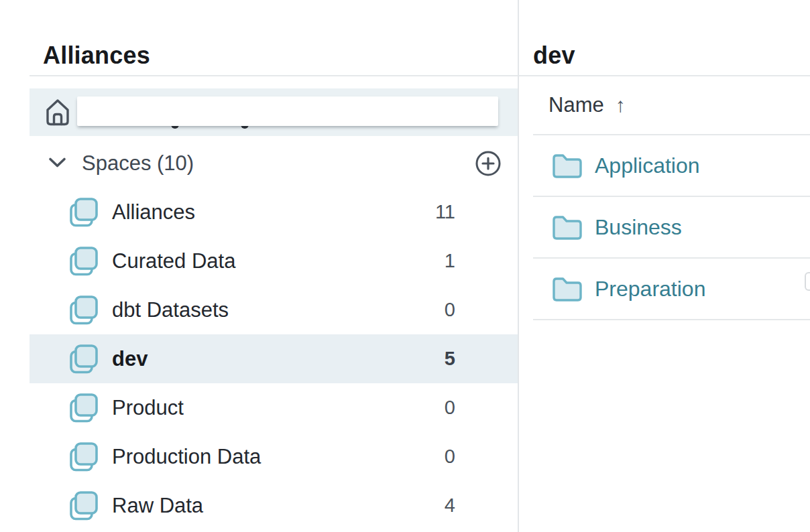 The height and width of the screenshot is (532, 810). What do you see at coordinates (58, 112) in the screenshot?
I see `home-icon` at bounding box center [58, 112].